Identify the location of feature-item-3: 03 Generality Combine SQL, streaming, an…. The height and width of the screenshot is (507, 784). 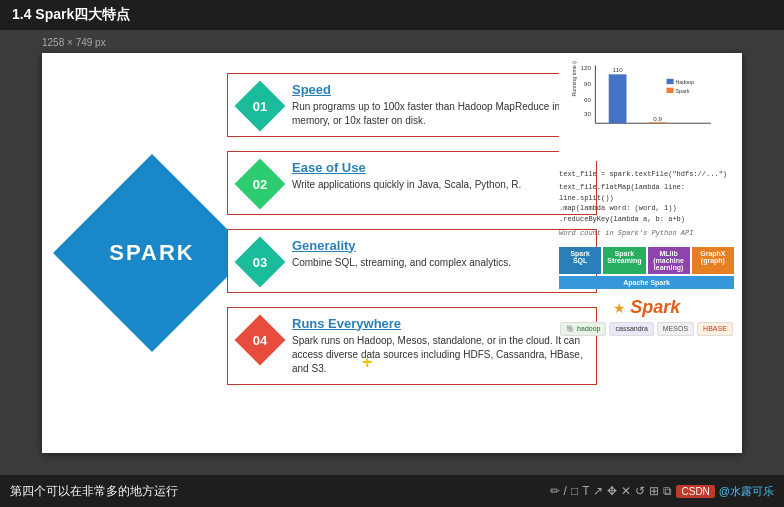
(412, 261).